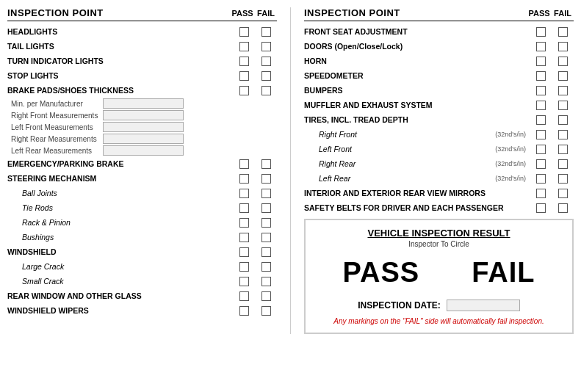 The image size is (581, 392). I want to click on rear-window-label: REAR WINDOW AND OTHER GLASS, so click(120, 296).